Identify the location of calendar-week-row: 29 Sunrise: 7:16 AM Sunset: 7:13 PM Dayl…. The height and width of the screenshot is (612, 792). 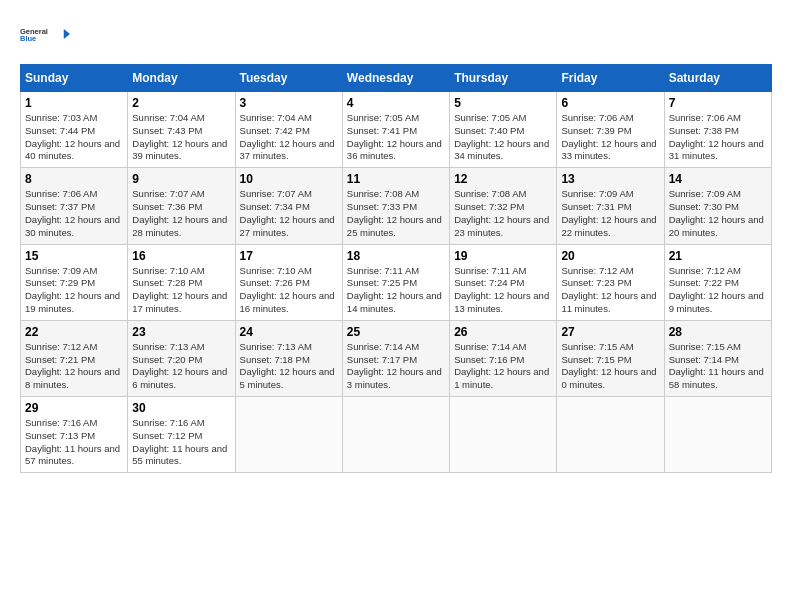
(396, 435).